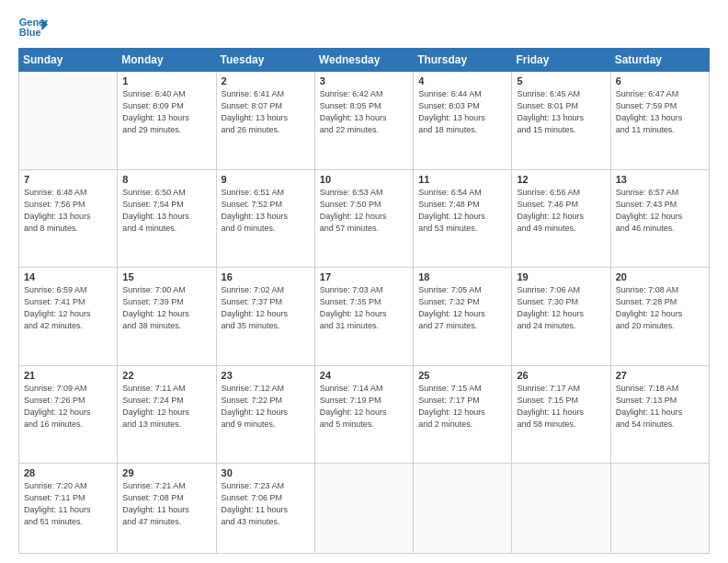  What do you see at coordinates (167, 414) in the screenshot?
I see `calendar-cell: 22Sunrise: 7:11 AM Sunset: 7:24 PM Dayli…` at bounding box center [167, 414].